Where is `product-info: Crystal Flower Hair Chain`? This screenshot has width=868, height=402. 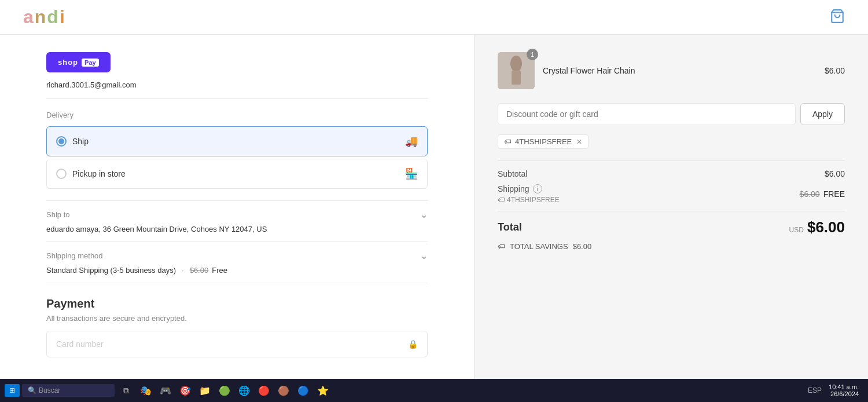
product-info: Crystal Flower Hair Chain is located at coordinates (679, 71).